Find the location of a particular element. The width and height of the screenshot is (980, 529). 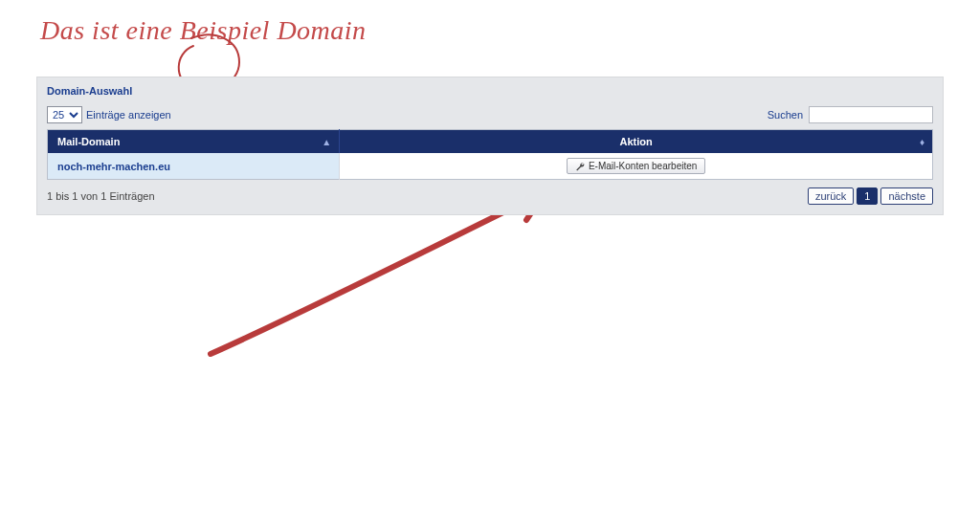

cell-action: E-Mail-Konten bearbeiten is located at coordinates (636, 166).